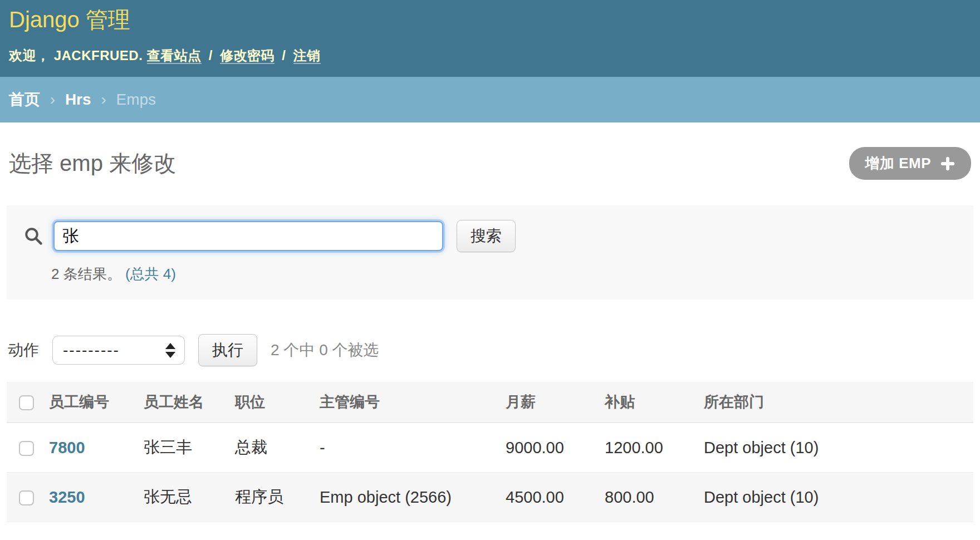 This screenshot has width=980, height=540. Describe the element at coordinates (490, 236) in the screenshot. I see `search-row: 搜索` at that location.